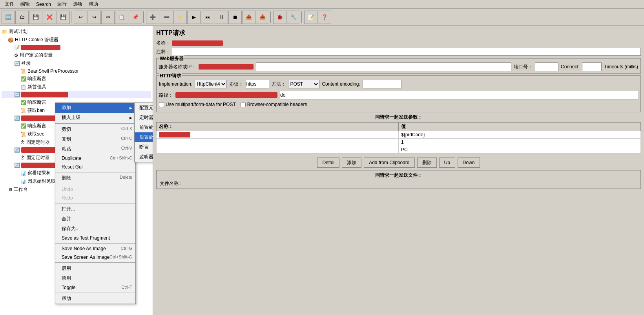 Image resolution: width=644 pixels, height=315 pixels. I want to click on ctx-paste: 粘贴 Ctrl-V, so click(95, 149).